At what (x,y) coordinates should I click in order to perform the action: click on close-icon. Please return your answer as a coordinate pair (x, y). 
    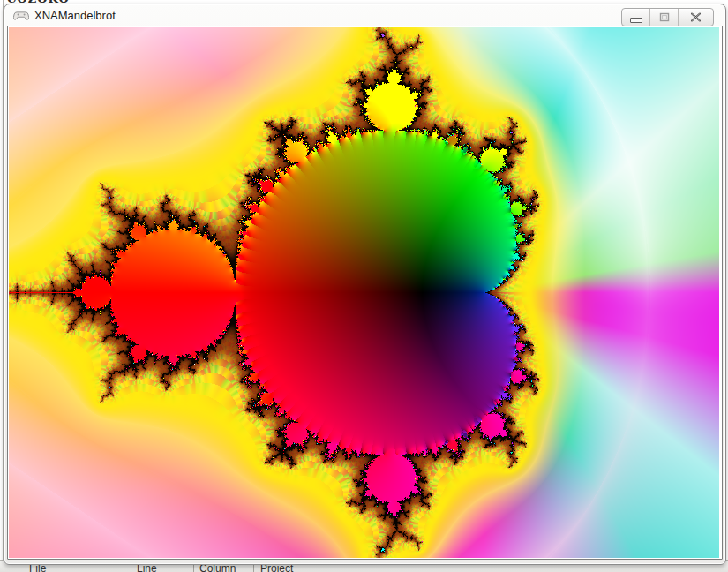
    Looking at the image, I should click on (695, 18).